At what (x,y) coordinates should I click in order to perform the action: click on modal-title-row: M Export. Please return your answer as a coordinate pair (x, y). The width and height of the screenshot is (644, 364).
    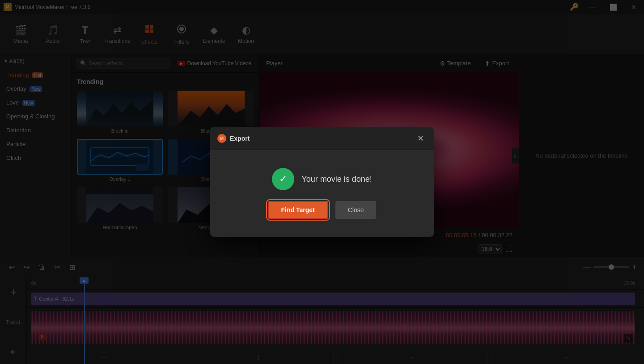
    Looking at the image, I should click on (233, 138).